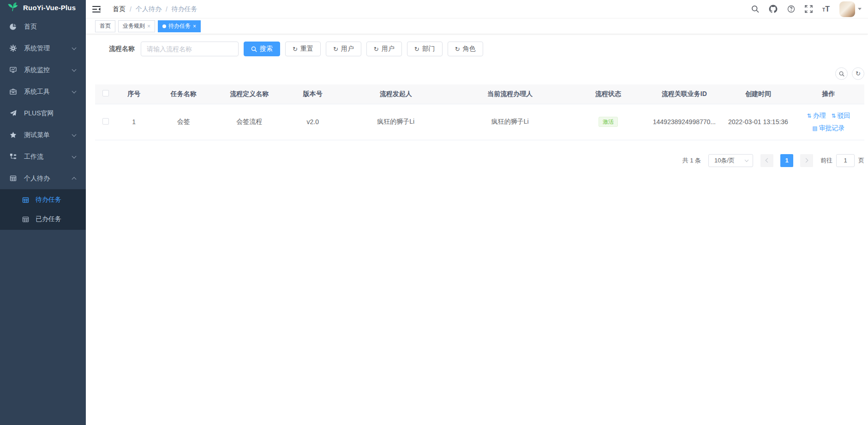 The image size is (868, 425). I want to click on toolbox-icon, so click(13, 92).